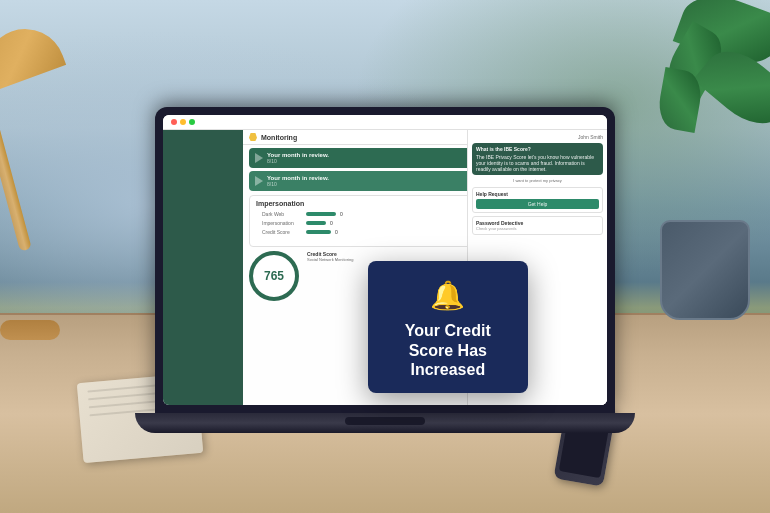 The width and height of the screenshot is (770, 513). I want to click on credit-score-info: Credit Score Social Network Monitoring, so click(330, 276).